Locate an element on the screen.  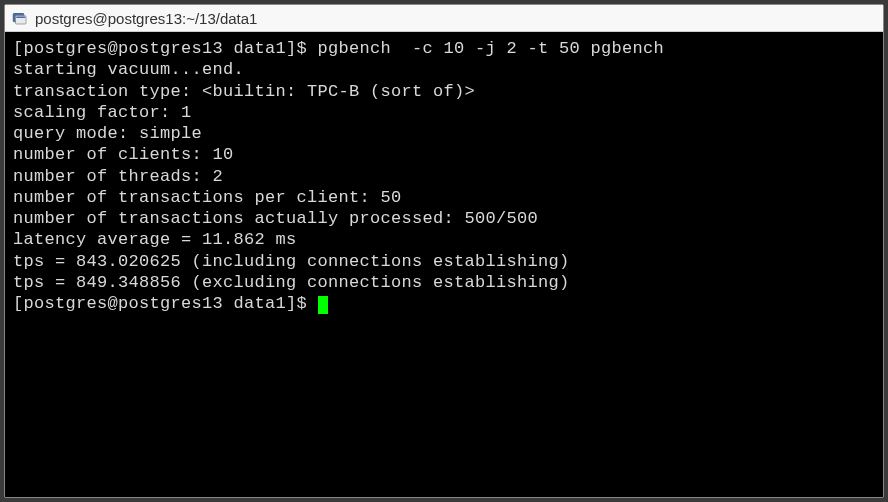
output-line: tps = 849.348856 (excluding connections … is located at coordinates (292, 282).